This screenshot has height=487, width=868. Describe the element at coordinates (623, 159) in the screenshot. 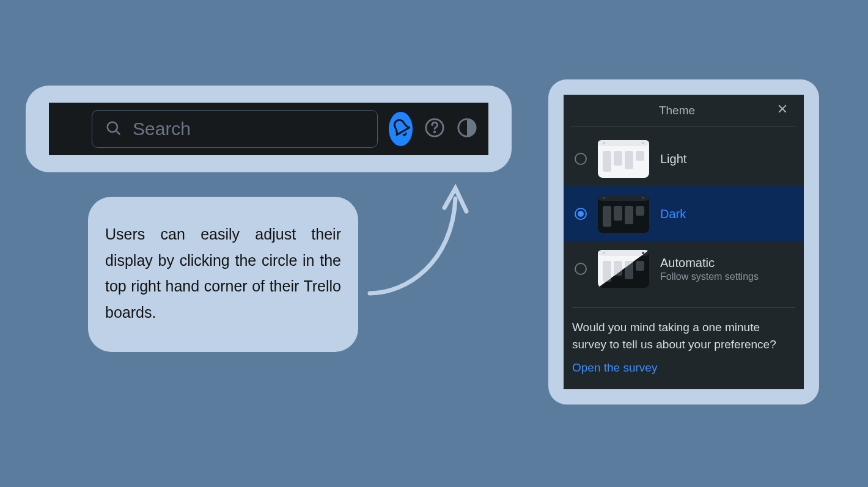

I see `theme-thumb-light` at that location.